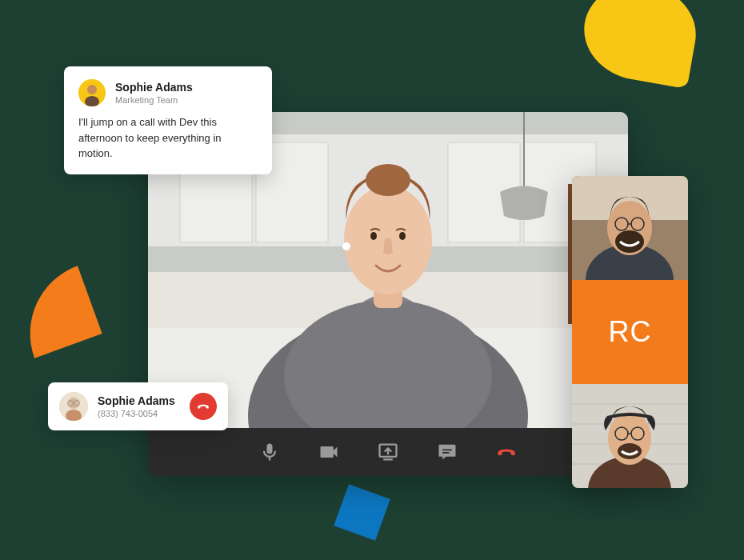 The height and width of the screenshot is (560, 744). I want to click on microphone-icon, so click(270, 452).